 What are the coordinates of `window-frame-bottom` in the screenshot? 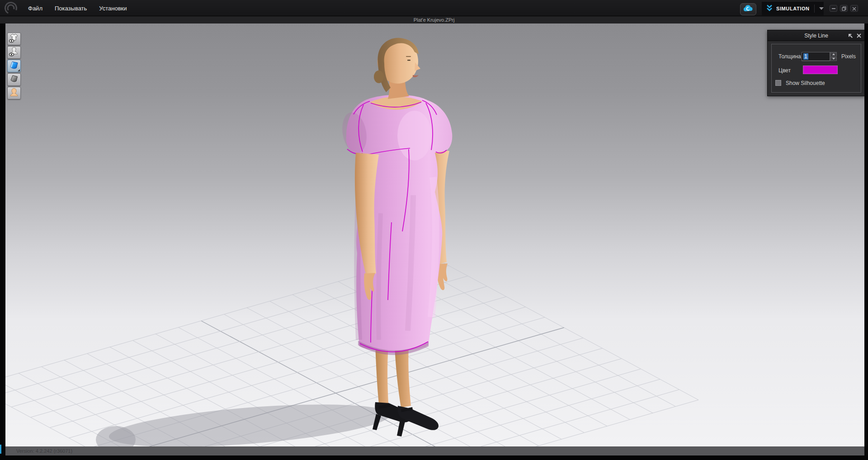 It's located at (434, 458).